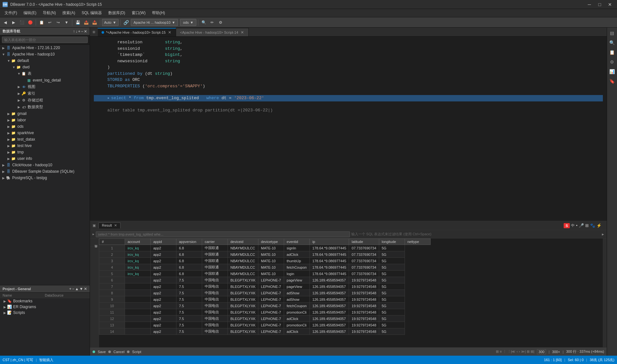  I want to click on proj-ctrl-1: +, so click(70, 289).